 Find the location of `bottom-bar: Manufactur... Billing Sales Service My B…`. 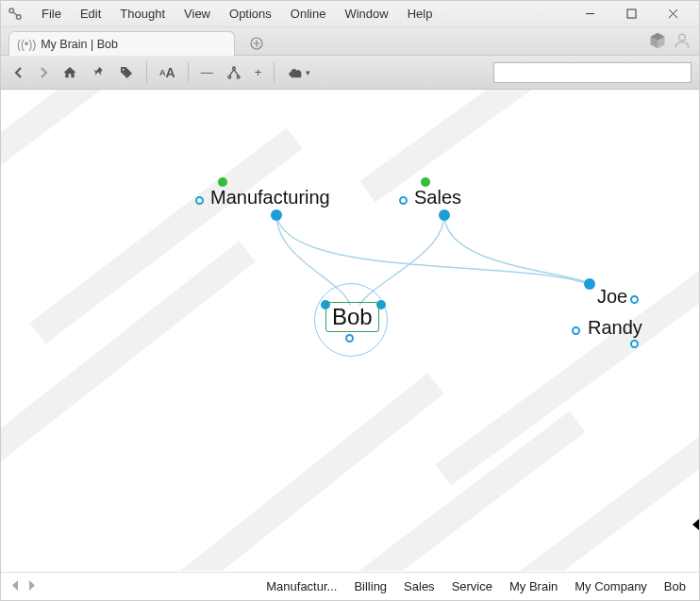

bottom-bar: Manufactur... Billing Sales Service My B… is located at coordinates (350, 586).